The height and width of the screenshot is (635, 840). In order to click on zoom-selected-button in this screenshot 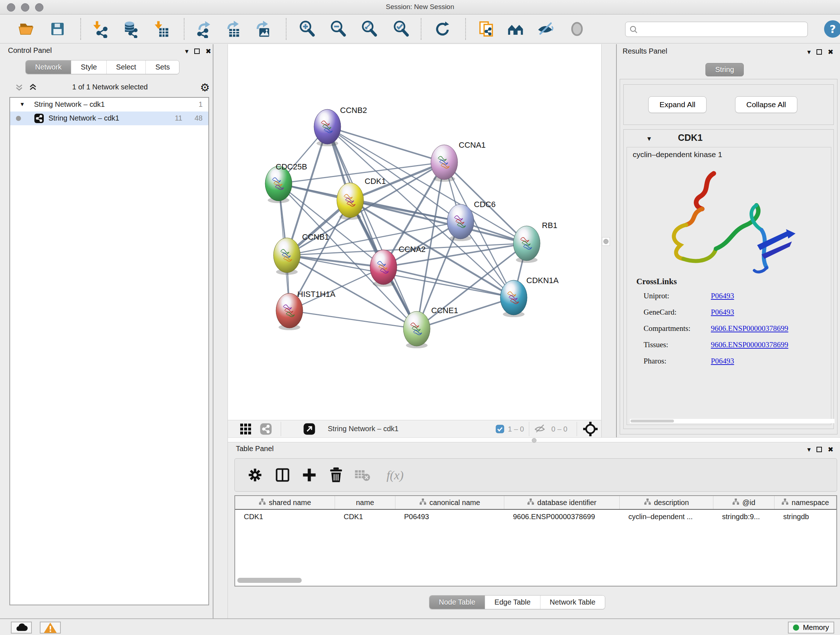, I will do `click(401, 29)`.